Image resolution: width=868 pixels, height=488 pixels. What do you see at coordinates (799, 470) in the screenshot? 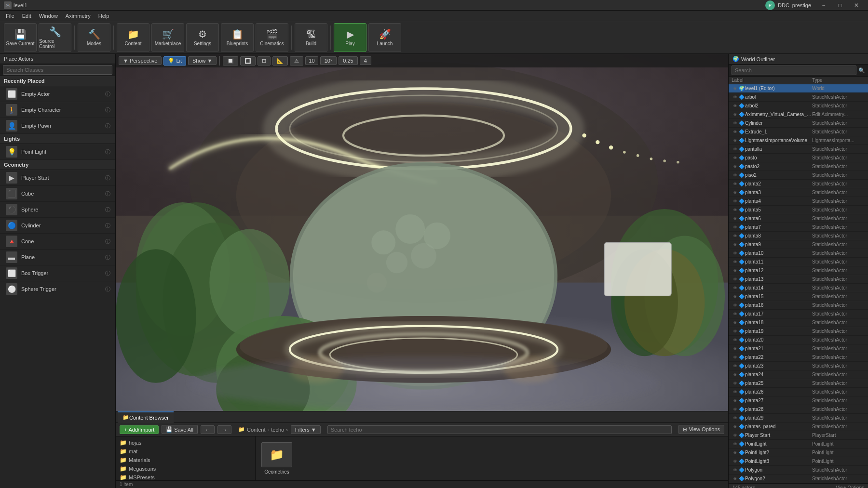
I see `outliner-row: 👁 🔷 Polygon StaticMeshActor` at bounding box center [799, 470].